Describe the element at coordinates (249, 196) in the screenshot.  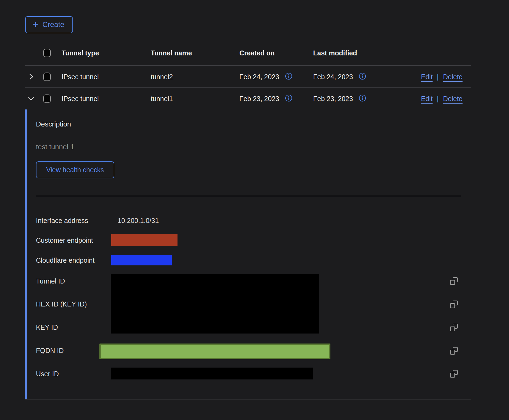
I see `section-divider` at that location.